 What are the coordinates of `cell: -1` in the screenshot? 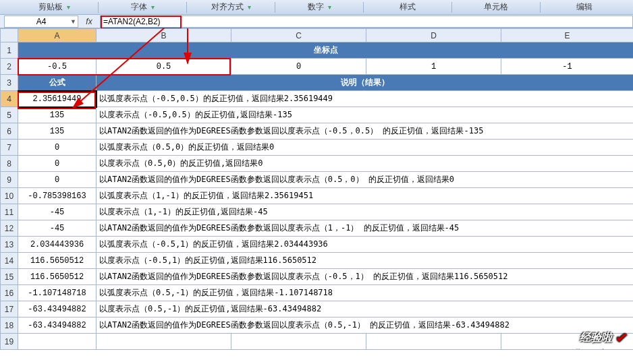 It's located at (568, 67).